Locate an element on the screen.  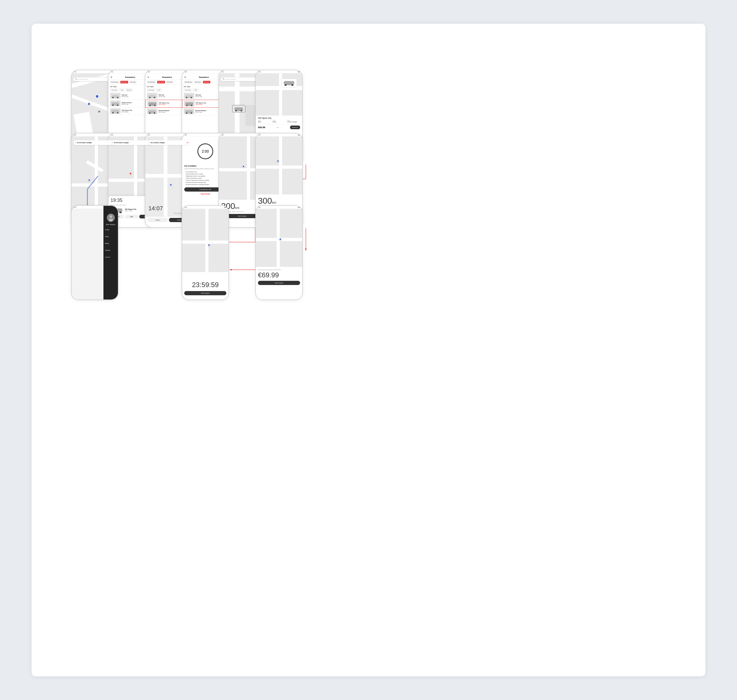
car-info-022: VW Tiguan City Silver · 2018 is located at coordinates (131, 210).